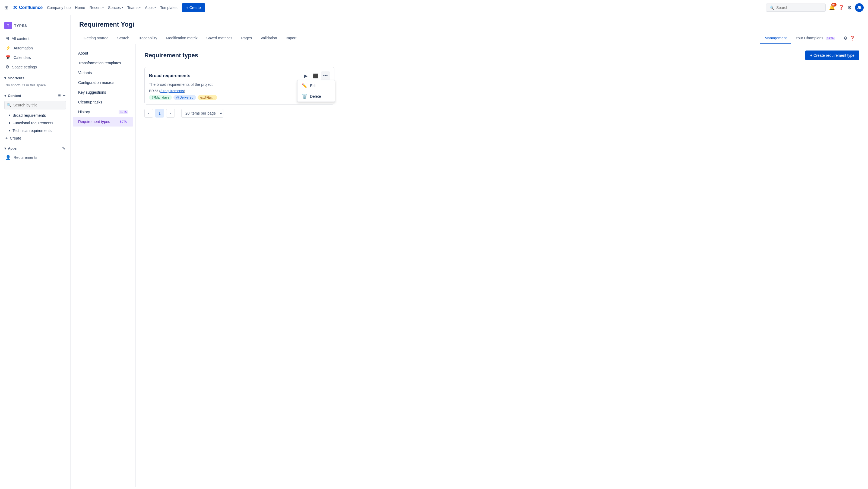 This screenshot has height=489, width=868. What do you see at coordinates (103, 102) in the screenshot?
I see `panel-item-cleanup-tasks: Cleanup tasks` at bounding box center [103, 102].